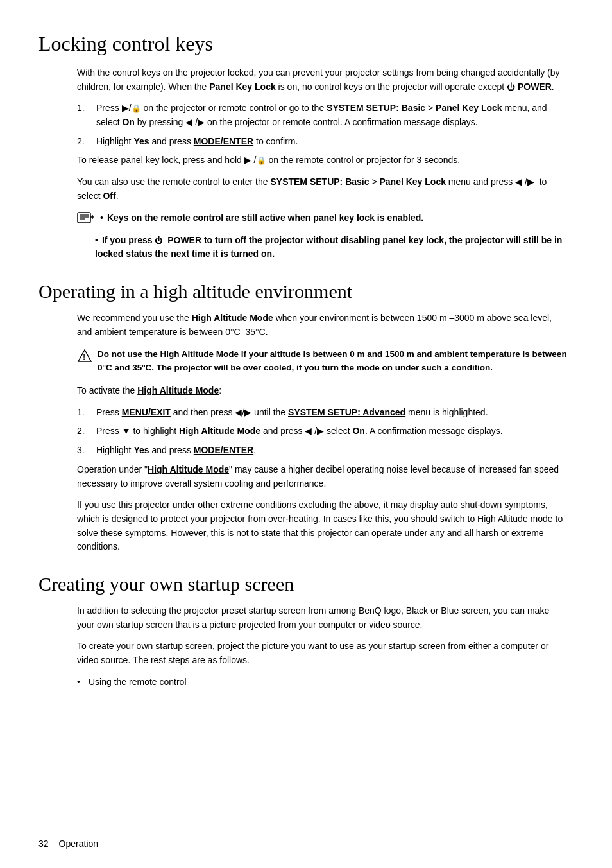 Image resolution: width=612 pixels, height=868 pixels. Describe the element at coordinates (511, 87) in the screenshot. I see `power-symbol-1: ⏻` at that location.